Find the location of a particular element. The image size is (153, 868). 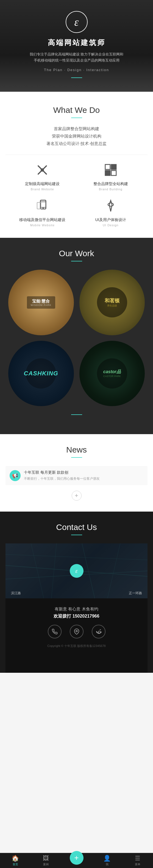

wwd-service-3: 移动端及微信平台网站建设 Mobile Website is located at coordinates (42, 213).